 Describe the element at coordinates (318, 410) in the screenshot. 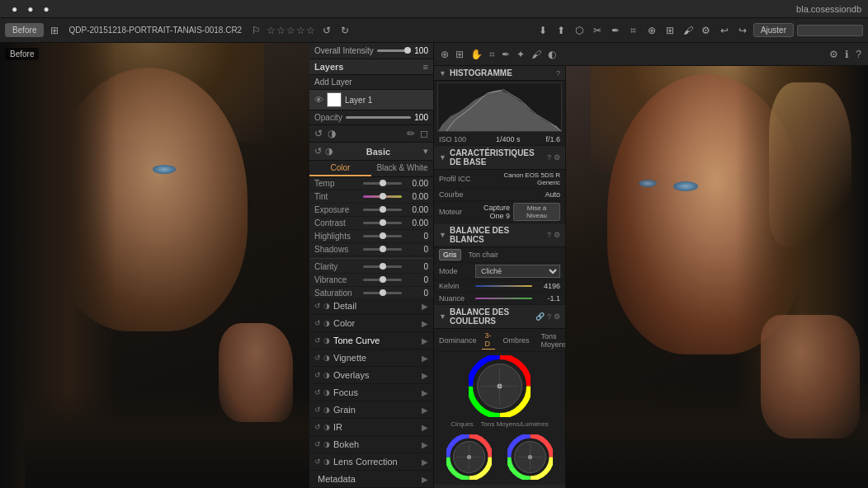

I see `grain-reset-icon: ↺` at that location.